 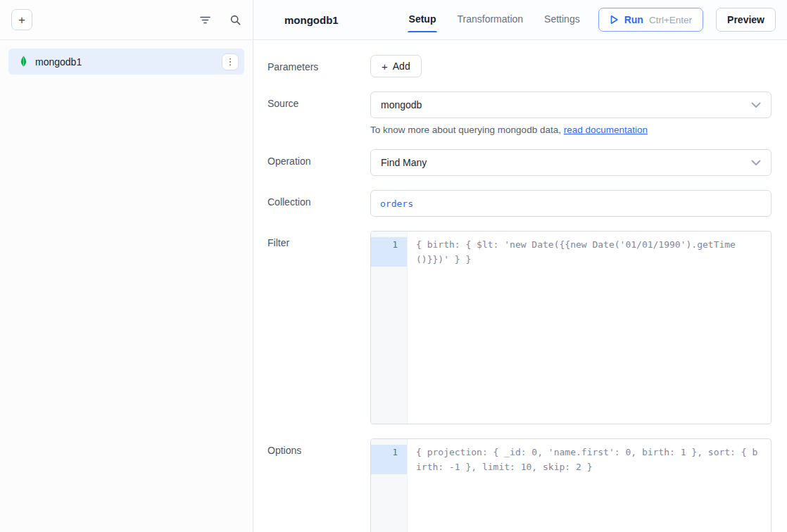 I want to click on filter-icon, so click(x=206, y=20).